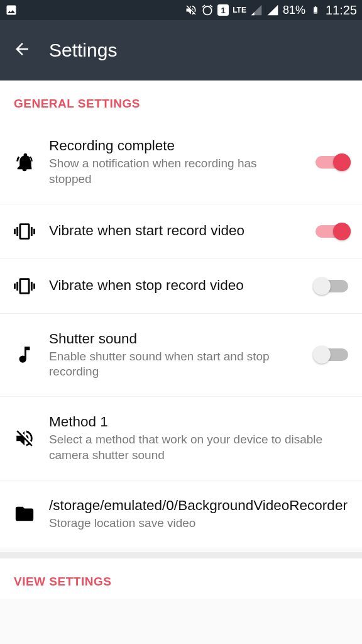 Image resolution: width=362 pixels, height=644 pixels. I want to click on setting-subtitle: Show a notification when recording has s…, so click(173, 171).